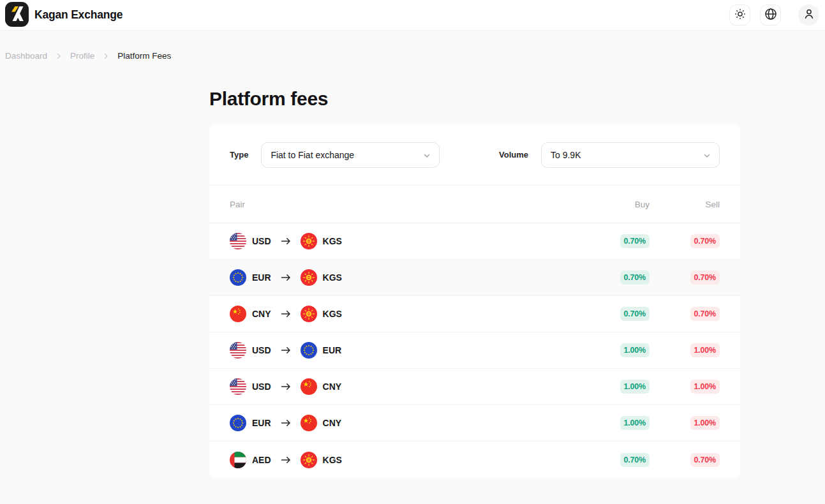  What do you see at coordinates (475, 314) in the screenshot?
I see `table-row: CNYKGS0.70%0.70%` at bounding box center [475, 314].